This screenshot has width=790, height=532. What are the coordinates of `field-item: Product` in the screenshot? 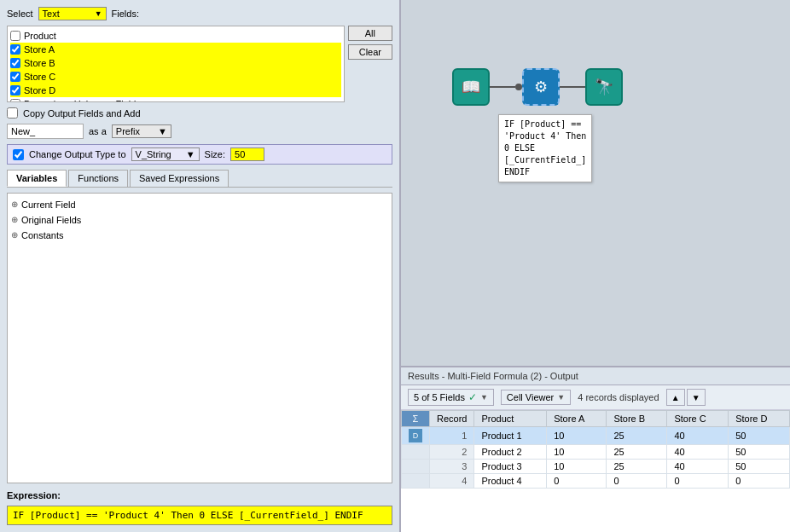 It's located at (176, 36).